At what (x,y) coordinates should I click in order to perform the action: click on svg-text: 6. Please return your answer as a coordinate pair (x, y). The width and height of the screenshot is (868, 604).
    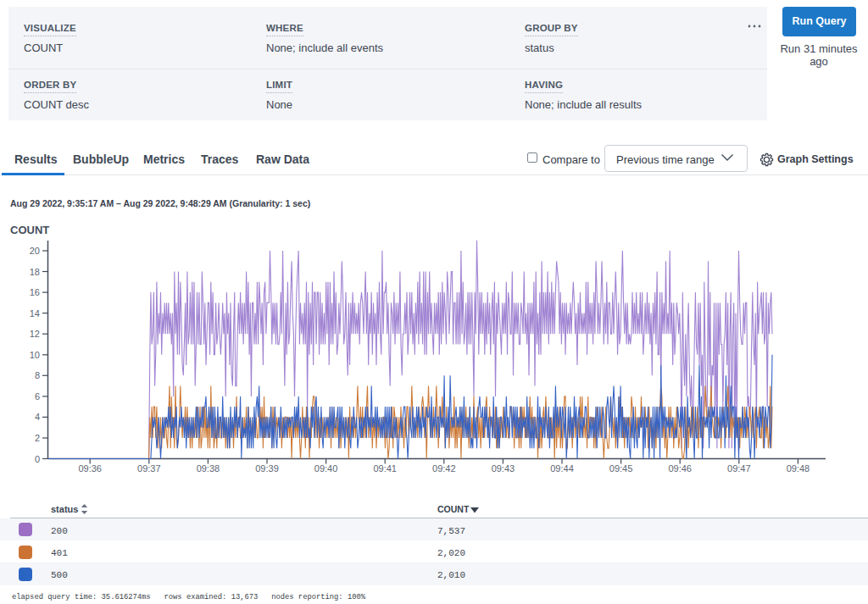
    Looking at the image, I should click on (37, 396).